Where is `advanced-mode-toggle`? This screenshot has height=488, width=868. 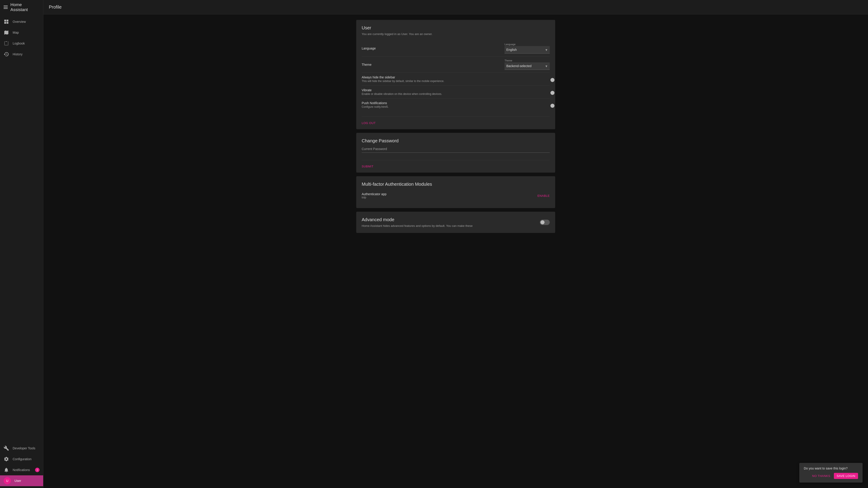
advanced-mode-toggle is located at coordinates (545, 222).